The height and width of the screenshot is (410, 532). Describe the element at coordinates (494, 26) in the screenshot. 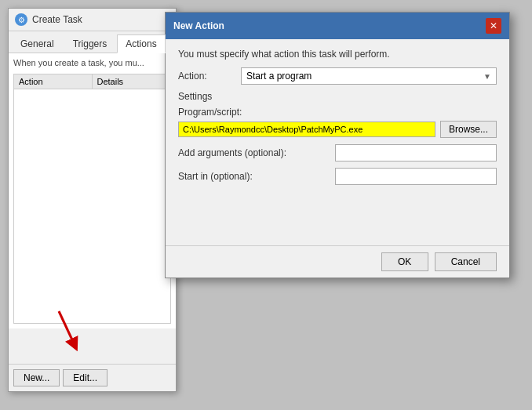

I see `dialog-close-button: ✕` at that location.